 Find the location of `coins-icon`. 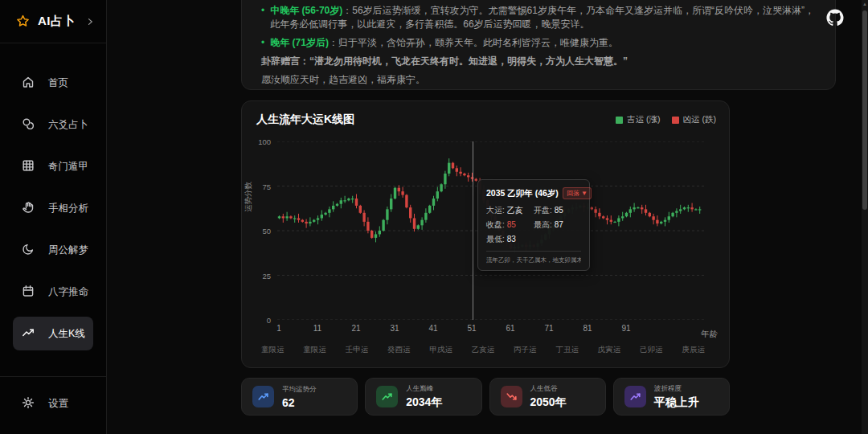

coins-icon is located at coordinates (28, 125).